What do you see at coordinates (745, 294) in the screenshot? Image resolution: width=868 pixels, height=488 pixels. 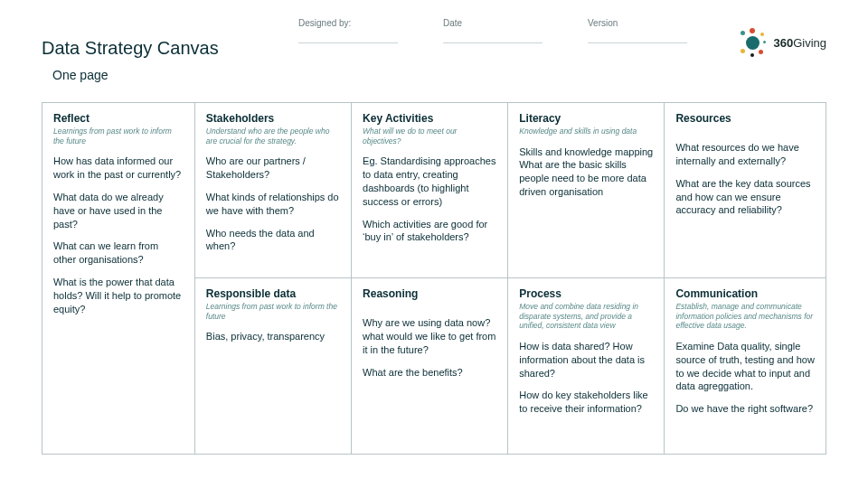 I see `cell-title: Communication` at bounding box center [745, 294].